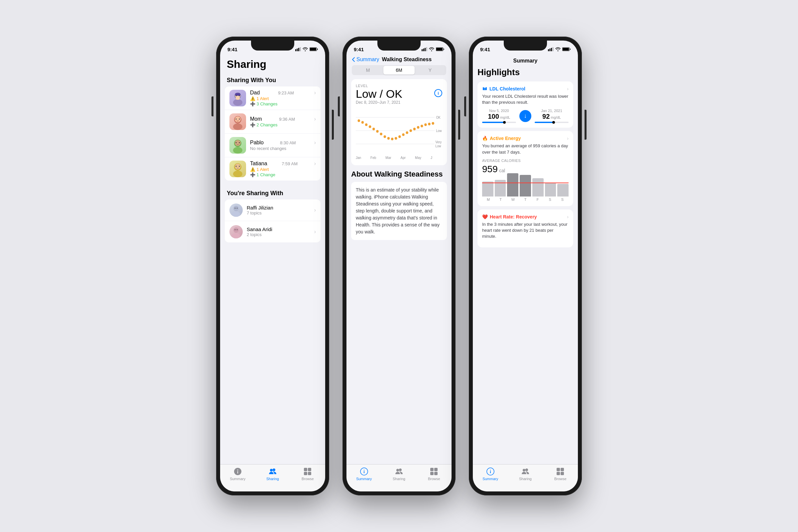 The height and width of the screenshot is (532, 798). Describe the element at coordinates (552, 111) in the screenshot. I see `ldl-date-2: Jan 21, 2021` at that location.